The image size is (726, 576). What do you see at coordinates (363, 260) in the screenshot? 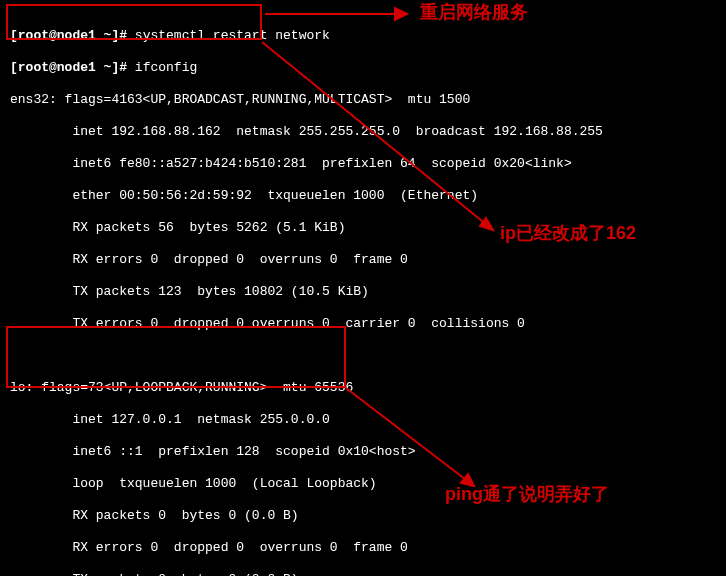
I see `ifconfig-ens32-rxe: RX errors 0 dropped 0 overruns 0 frame 0` at bounding box center [363, 260].